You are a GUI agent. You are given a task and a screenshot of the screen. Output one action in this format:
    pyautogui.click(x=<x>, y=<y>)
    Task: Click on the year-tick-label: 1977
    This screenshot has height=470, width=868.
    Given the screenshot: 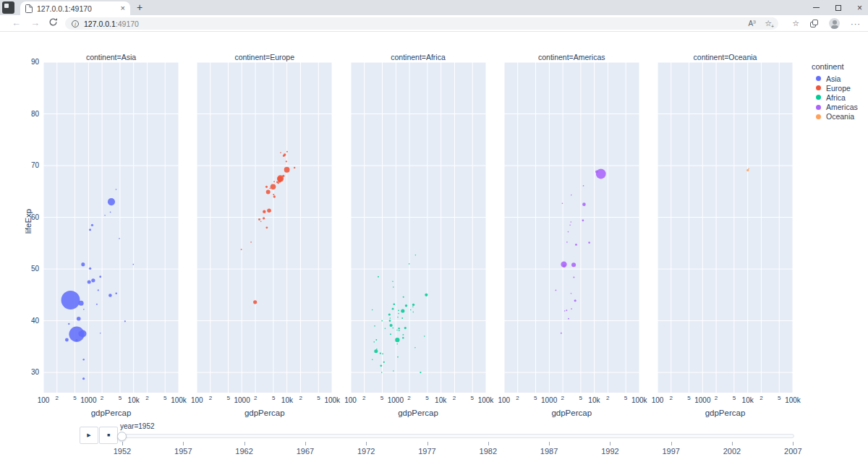 What is the action you would take?
    pyautogui.click(x=427, y=451)
    